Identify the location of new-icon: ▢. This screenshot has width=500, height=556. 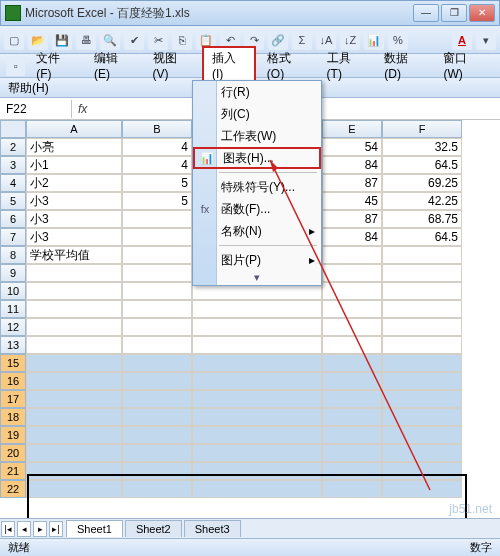
(14, 40).